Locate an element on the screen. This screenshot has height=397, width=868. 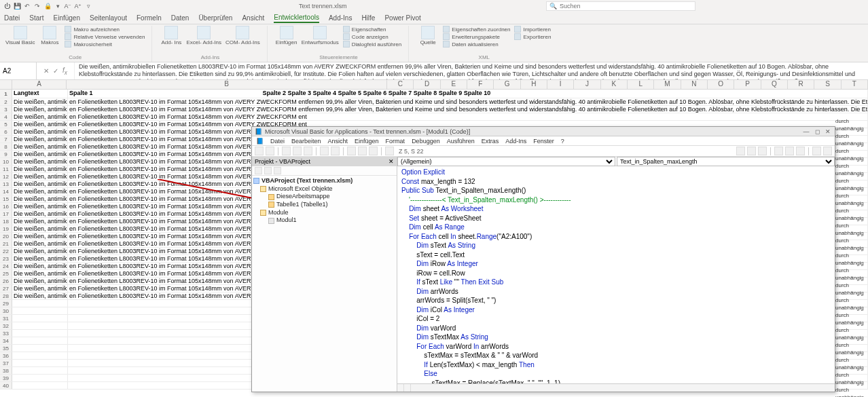
row-header: 2 is located at coordinates (6, 102).